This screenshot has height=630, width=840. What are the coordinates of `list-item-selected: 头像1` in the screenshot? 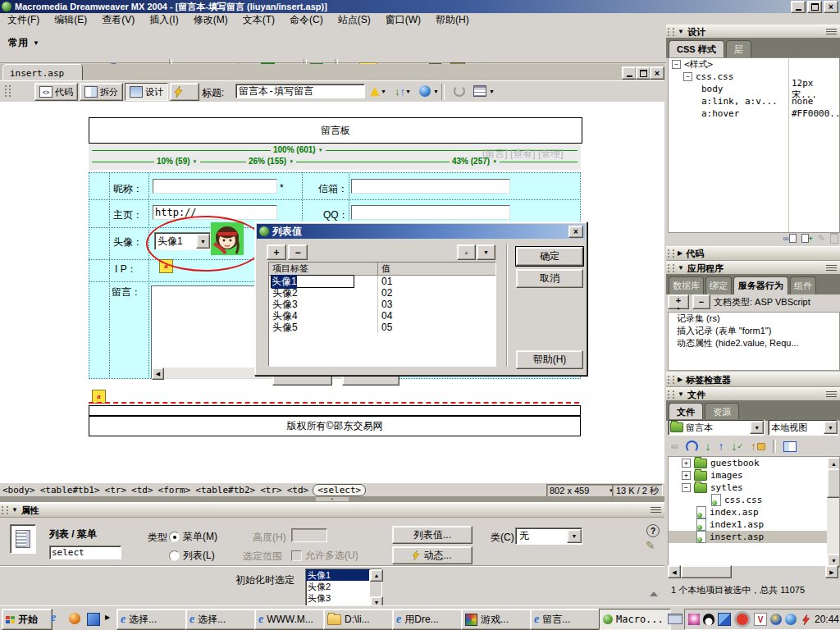 It's located at (338, 575).